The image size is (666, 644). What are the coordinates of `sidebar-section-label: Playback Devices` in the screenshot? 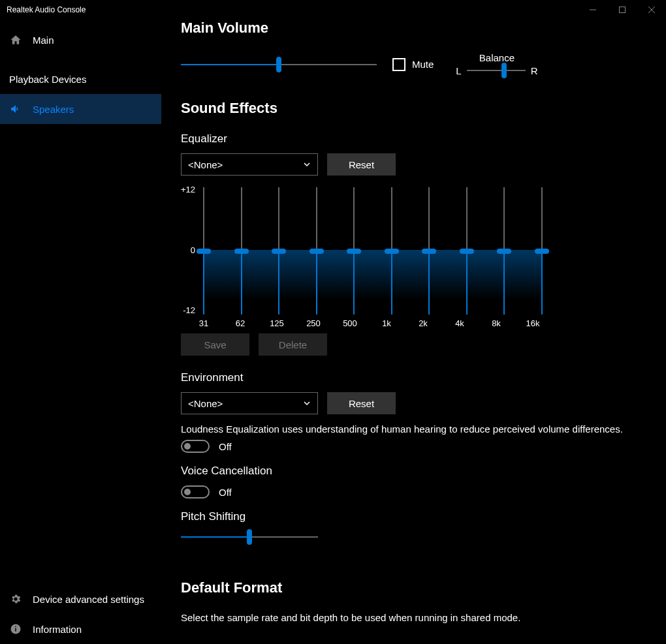 It's located at (48, 80).